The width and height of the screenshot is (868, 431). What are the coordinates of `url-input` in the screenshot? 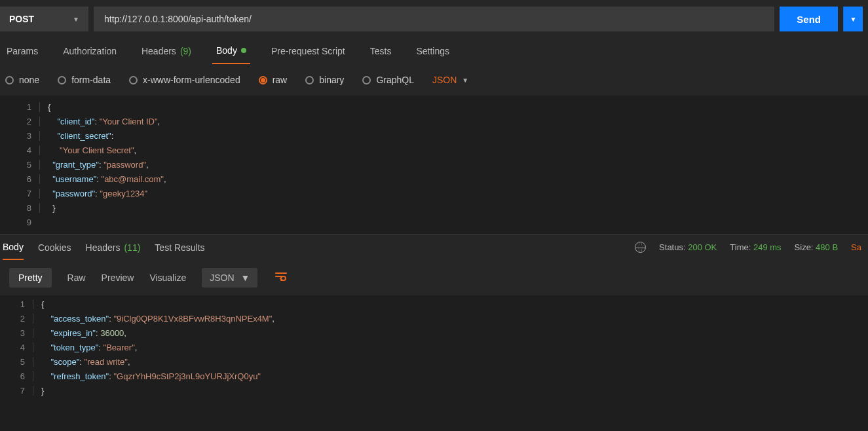 It's located at (434, 19).